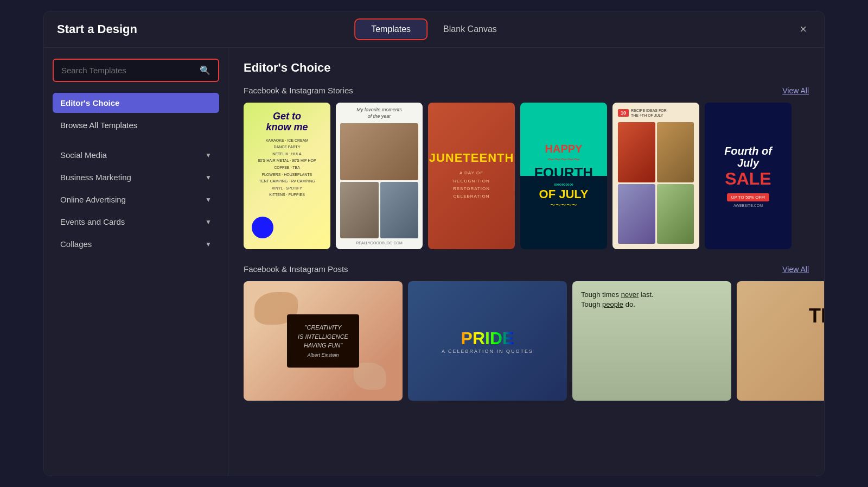 The image size is (868, 487). What do you see at coordinates (487, 341) in the screenshot?
I see `post-template-card-2: PRIDE A CELEBRATION IN QUOTES` at bounding box center [487, 341].